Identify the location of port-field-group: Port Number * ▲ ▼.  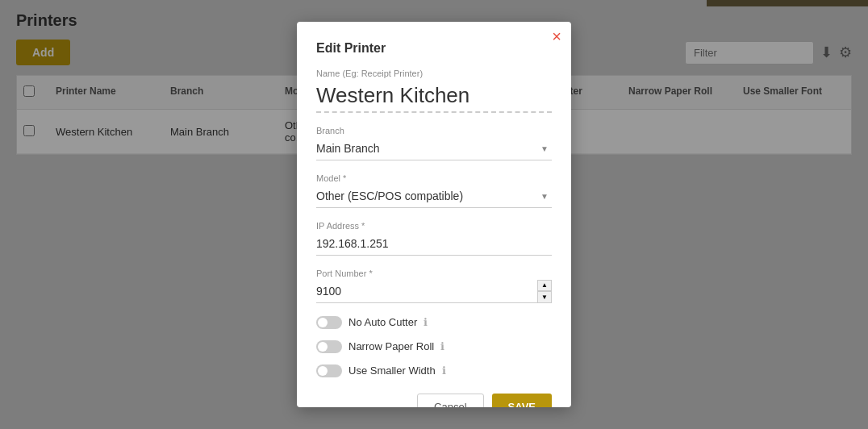
(434, 285).